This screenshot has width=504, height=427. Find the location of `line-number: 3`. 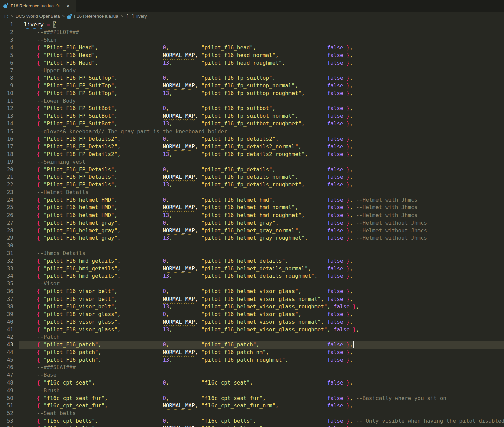

line-number: 3 is located at coordinates (7, 40).